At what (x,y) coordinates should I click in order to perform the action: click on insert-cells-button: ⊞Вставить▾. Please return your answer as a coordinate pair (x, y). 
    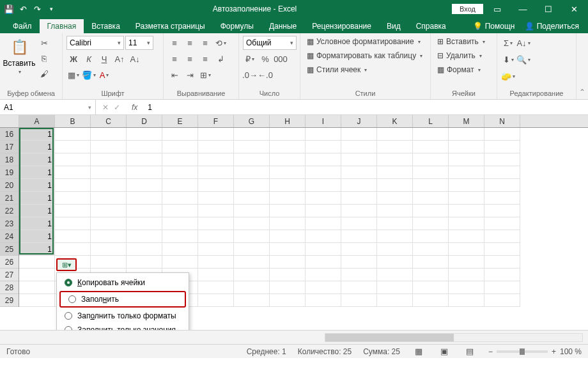
    Looking at the image, I should click on (461, 42).